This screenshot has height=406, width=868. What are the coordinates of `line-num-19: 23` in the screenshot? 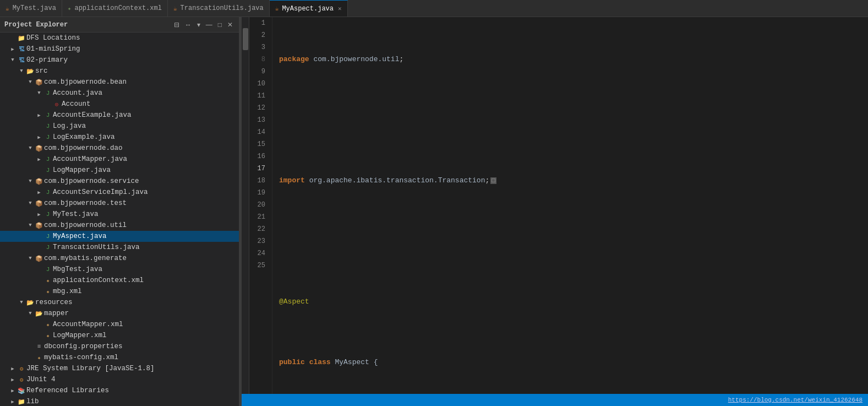 It's located at (260, 241).